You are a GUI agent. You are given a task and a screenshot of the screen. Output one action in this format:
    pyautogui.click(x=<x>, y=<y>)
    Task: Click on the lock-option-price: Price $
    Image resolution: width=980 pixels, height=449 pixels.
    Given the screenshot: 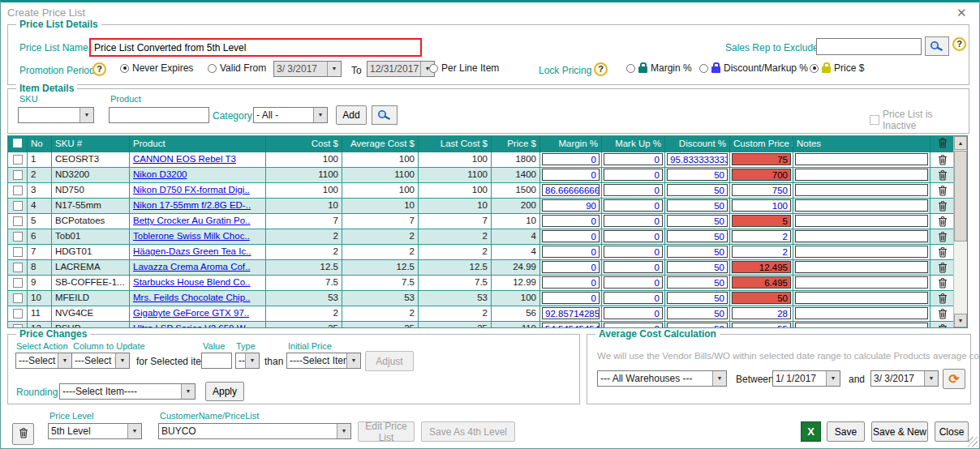 What is the action you would take?
    pyautogui.click(x=837, y=68)
    